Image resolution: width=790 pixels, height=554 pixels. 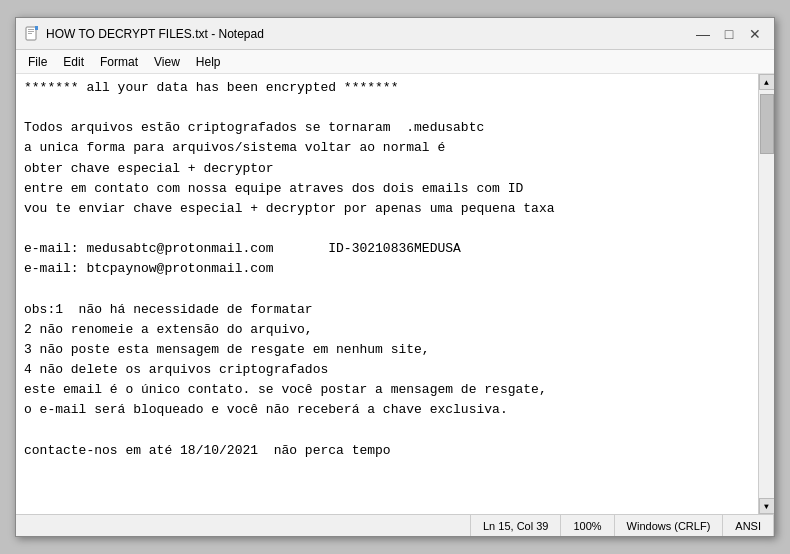 What do you see at coordinates (703, 34) in the screenshot?
I see `minimize-button: —` at bounding box center [703, 34].